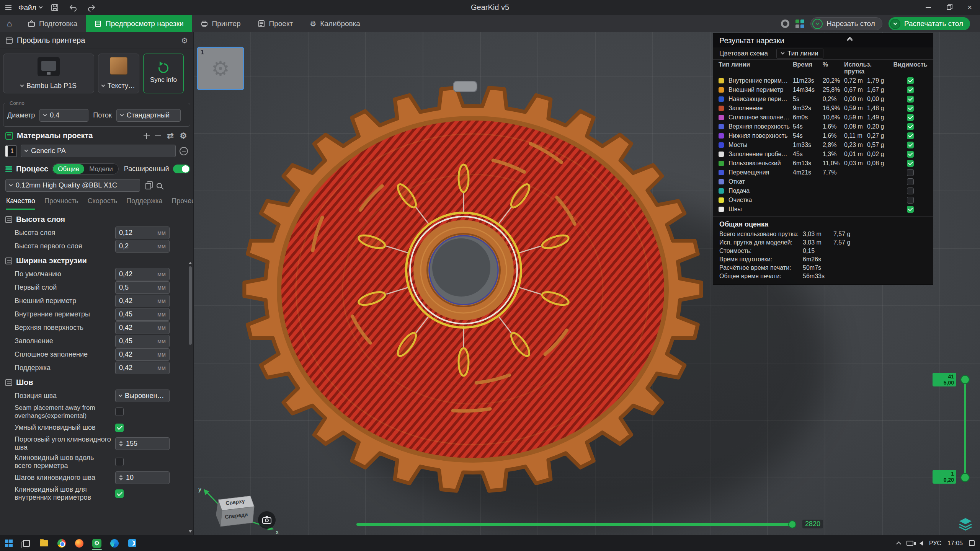 The width and height of the screenshot is (980, 551). I want to click on vscode-button, so click(132, 543).